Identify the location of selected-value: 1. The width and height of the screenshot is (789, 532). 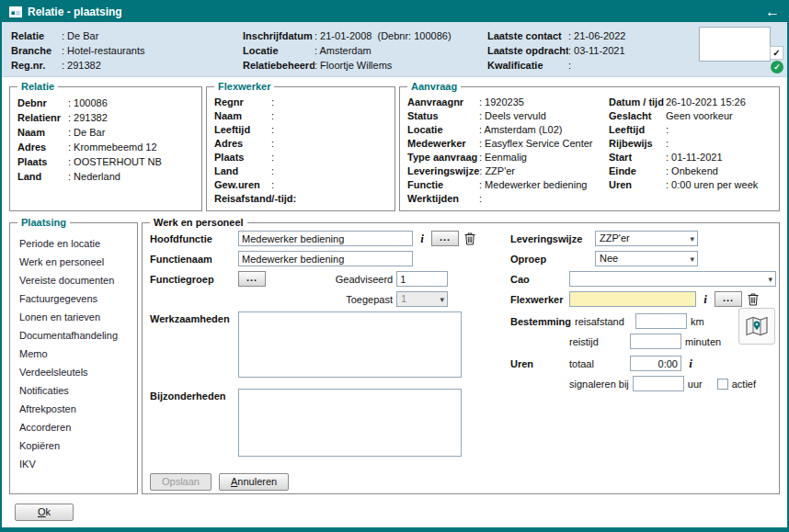
(404, 299).